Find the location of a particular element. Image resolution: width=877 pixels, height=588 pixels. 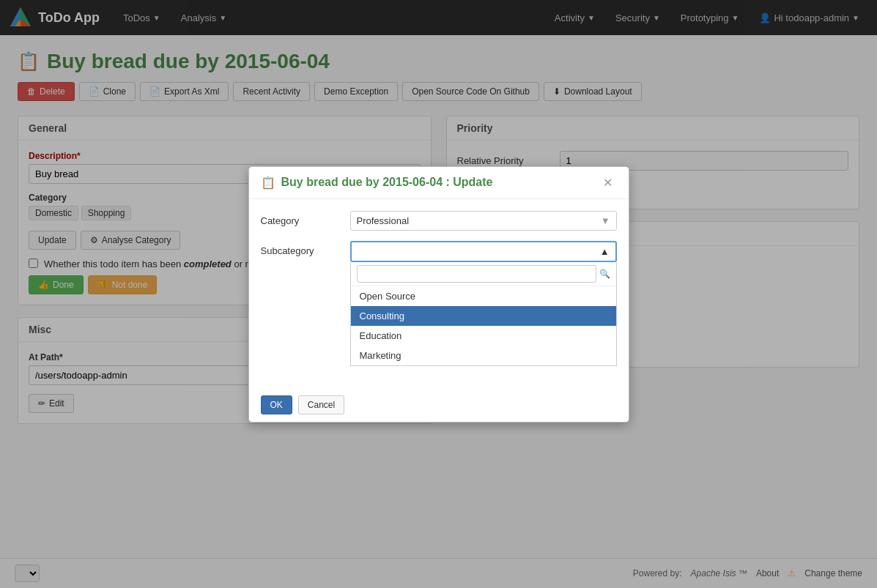

subcategory-up-caret: ▲ is located at coordinates (605, 252).